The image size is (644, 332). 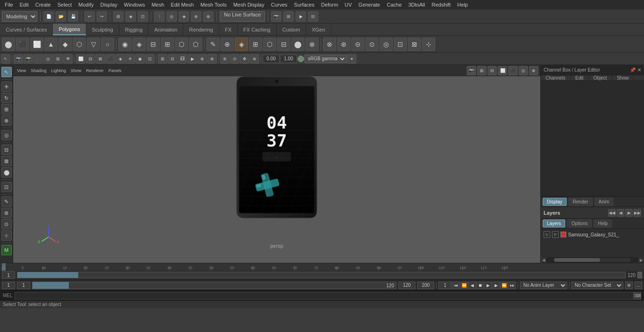 What do you see at coordinates (182, 5) in the screenshot?
I see `menu-edit-mesh: Edit Mesh` at bounding box center [182, 5].